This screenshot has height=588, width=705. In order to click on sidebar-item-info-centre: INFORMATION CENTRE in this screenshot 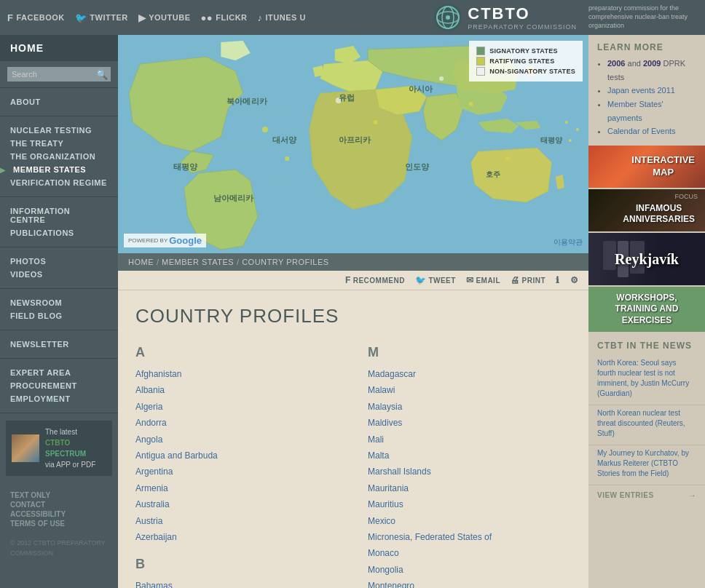, I will do `click(59, 215)`.